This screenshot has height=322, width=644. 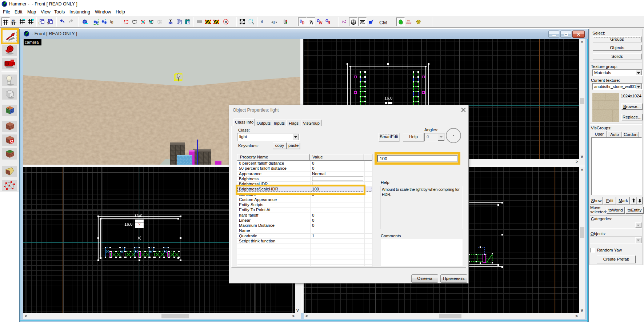 What do you see at coordinates (383, 23) in the screenshot?
I see `svg-text: CM` at bounding box center [383, 23].